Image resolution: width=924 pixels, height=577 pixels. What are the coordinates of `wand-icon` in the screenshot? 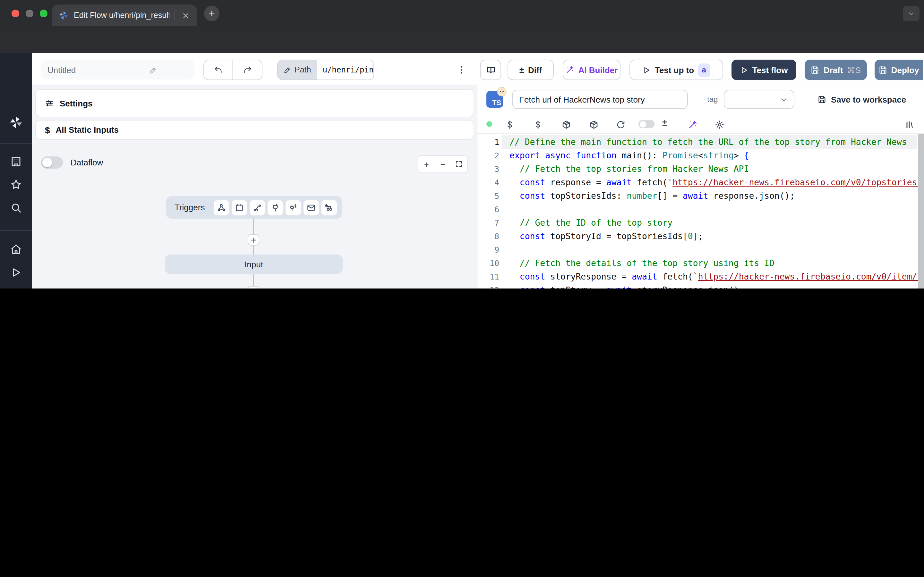 It's located at (570, 70).